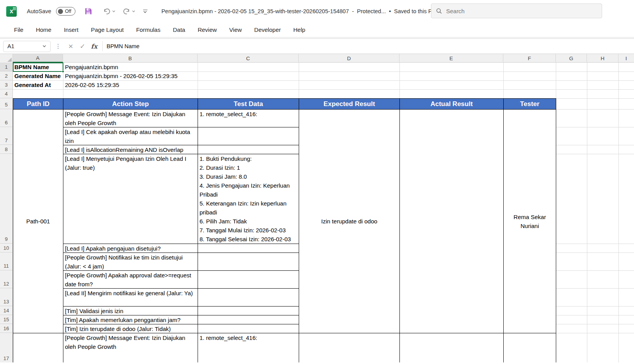  I want to click on column-header-d: D, so click(349, 58).